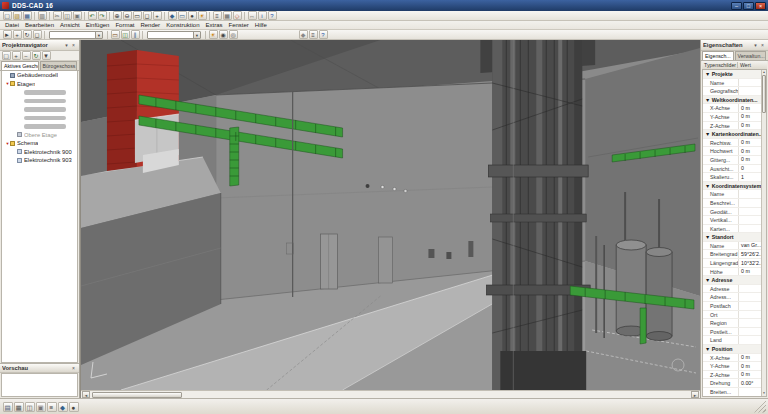  Describe the element at coordinates (18, 34) in the screenshot. I see `pan-tool-icon: +` at that location.